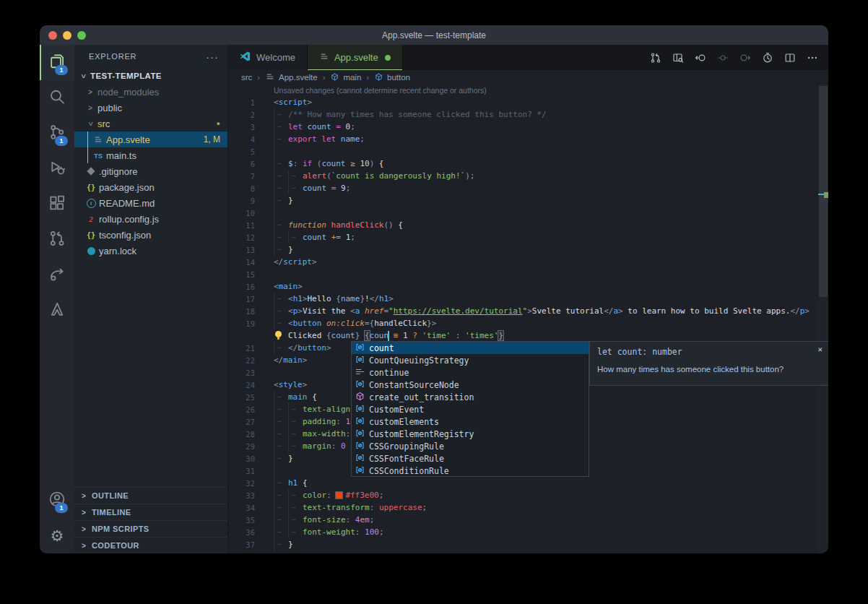  Describe the element at coordinates (292, 77) in the screenshot. I see `breadcrumb-app-svelte: App.svelte` at that location.